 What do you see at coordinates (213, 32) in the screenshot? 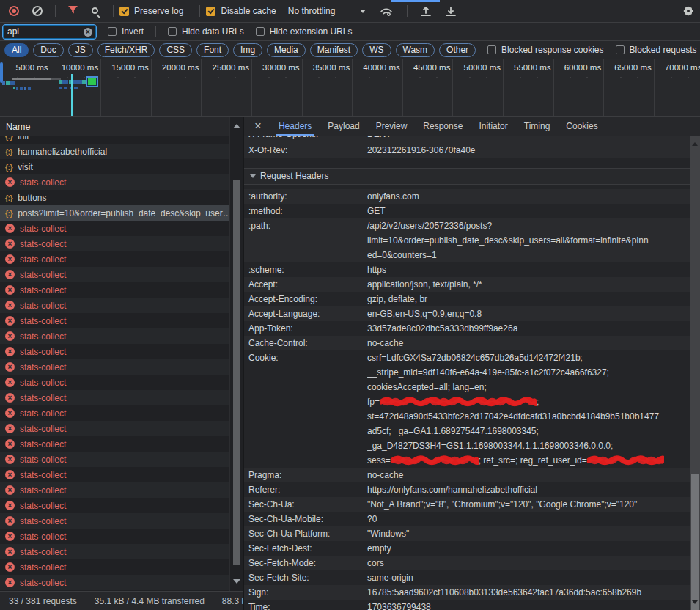
I see `hide-data-urls-label: Hide data URLs` at bounding box center [213, 32].